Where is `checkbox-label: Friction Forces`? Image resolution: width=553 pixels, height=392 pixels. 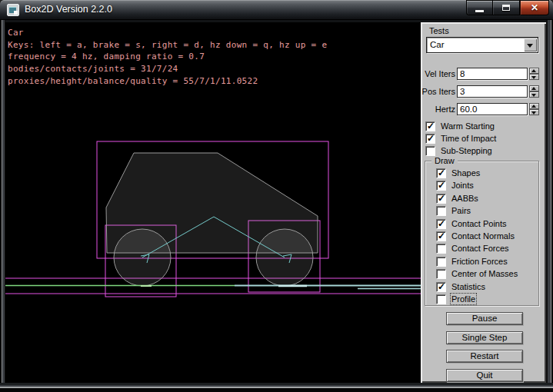 checkbox-label: Friction Forces is located at coordinates (480, 261).